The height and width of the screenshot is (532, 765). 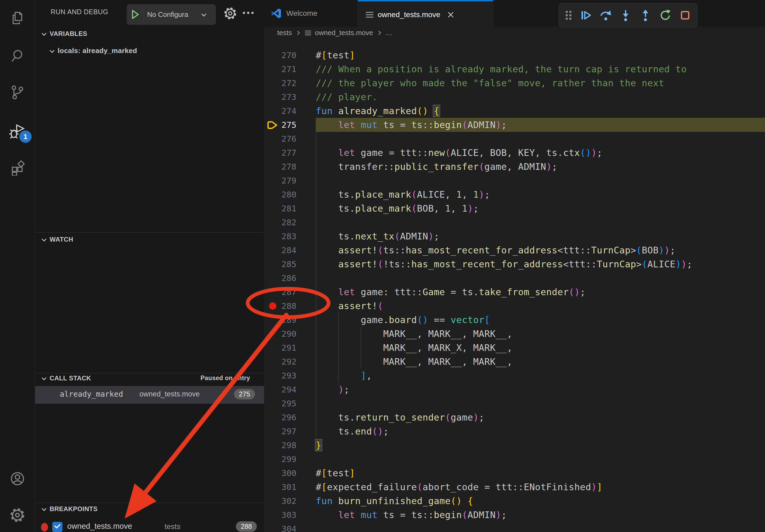 What do you see at coordinates (288, 180) in the screenshot?
I see `line-number-279: 279` at bounding box center [288, 180].